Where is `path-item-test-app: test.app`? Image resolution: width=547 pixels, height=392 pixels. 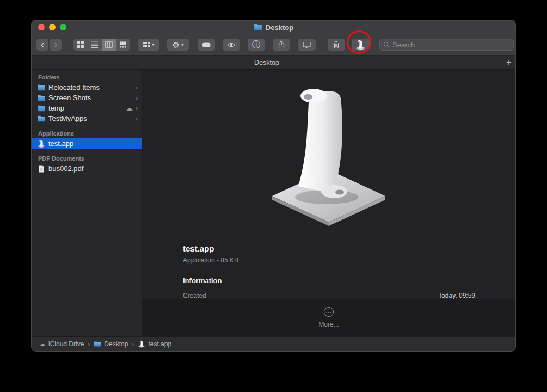 path-item-test-app: test.app is located at coordinates (155, 344).